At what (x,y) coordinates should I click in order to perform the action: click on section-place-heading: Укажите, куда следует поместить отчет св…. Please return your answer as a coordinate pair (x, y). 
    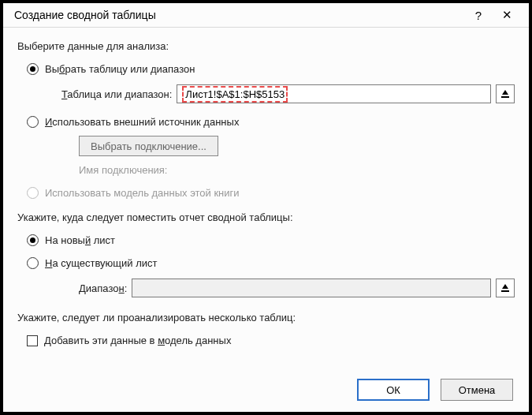
    Looking at the image, I should click on (266, 218).